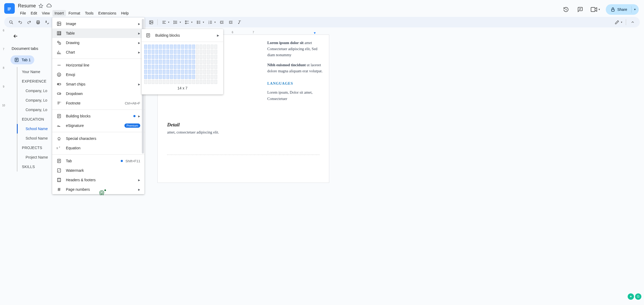  What do you see at coordinates (27, 6) in the screenshot?
I see `document-title: Resume` at bounding box center [27, 6].